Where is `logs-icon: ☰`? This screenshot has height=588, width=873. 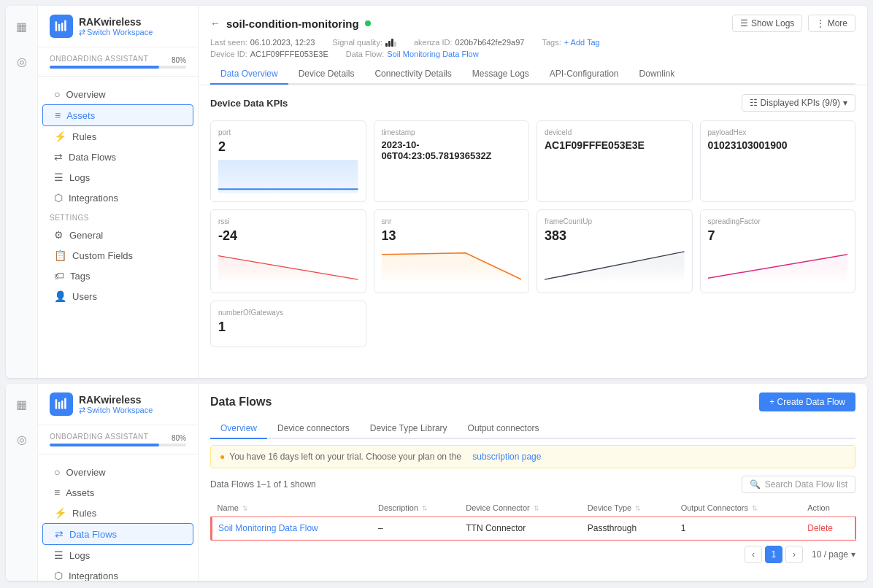 logs-icon: ☰ is located at coordinates (58, 177).